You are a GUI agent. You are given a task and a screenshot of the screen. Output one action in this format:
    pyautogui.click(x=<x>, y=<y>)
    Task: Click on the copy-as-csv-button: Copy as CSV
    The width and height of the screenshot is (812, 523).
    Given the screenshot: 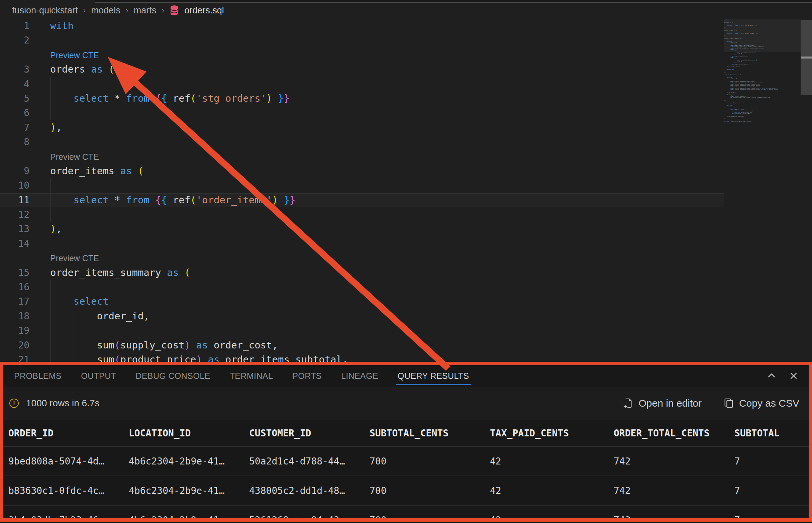 What is the action you would take?
    pyautogui.click(x=761, y=403)
    